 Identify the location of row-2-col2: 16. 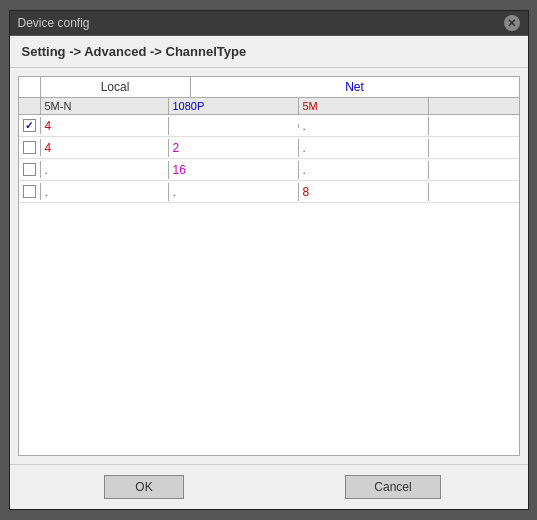
(234, 170).